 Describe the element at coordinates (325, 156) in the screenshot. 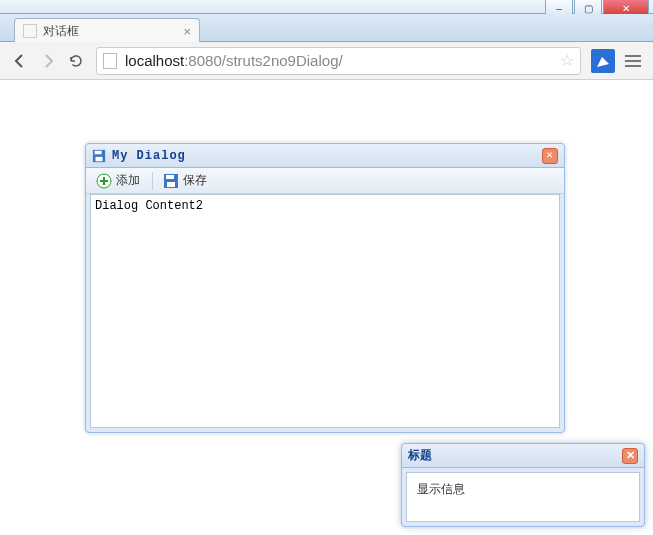

I see `dialog-header: My Dialog ✕` at that location.